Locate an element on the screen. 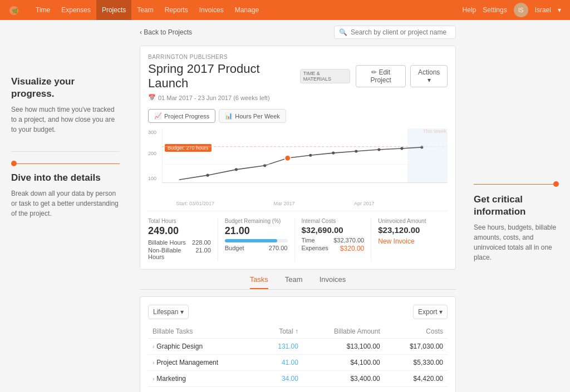 The height and width of the screenshot is (392, 570). stat-costs-label: Internal Costs is located at coordinates (333, 221).